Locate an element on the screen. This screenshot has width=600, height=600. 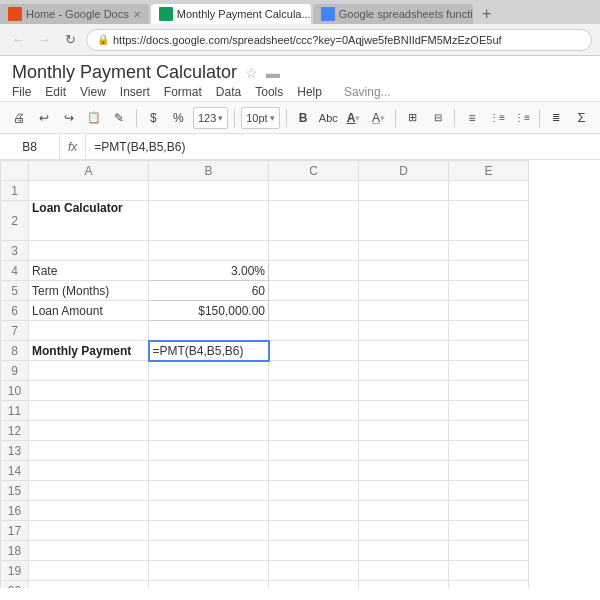
cell-e18 is located at coordinates (489, 551).